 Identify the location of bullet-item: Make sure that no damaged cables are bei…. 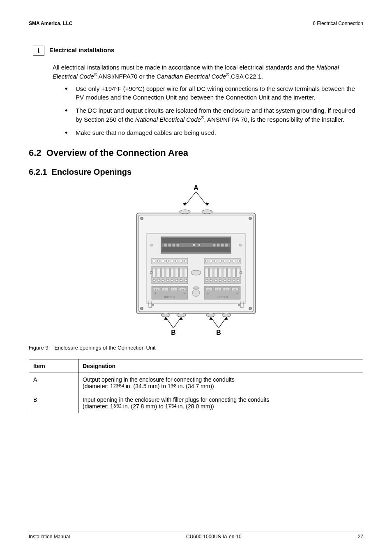
(212, 133).